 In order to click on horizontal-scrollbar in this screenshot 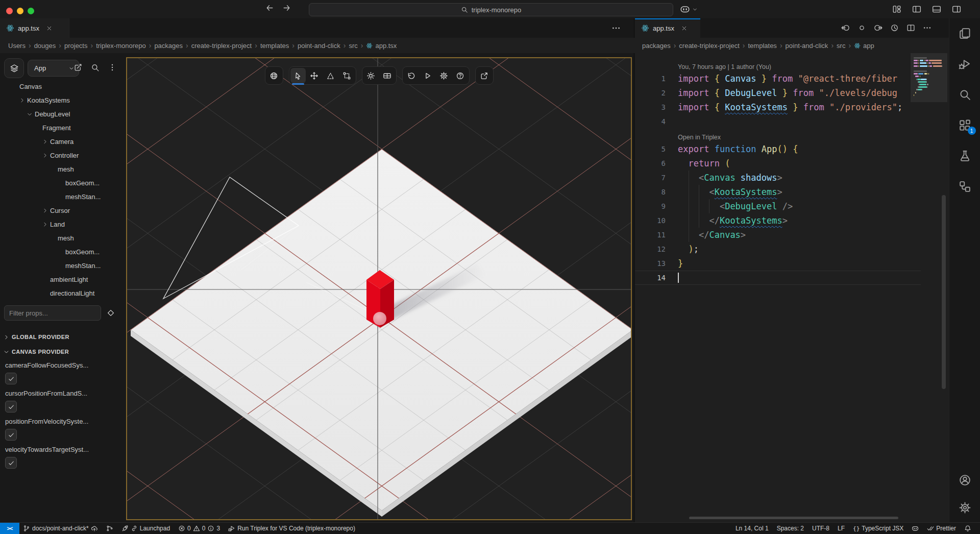, I will do `click(794, 518)`.